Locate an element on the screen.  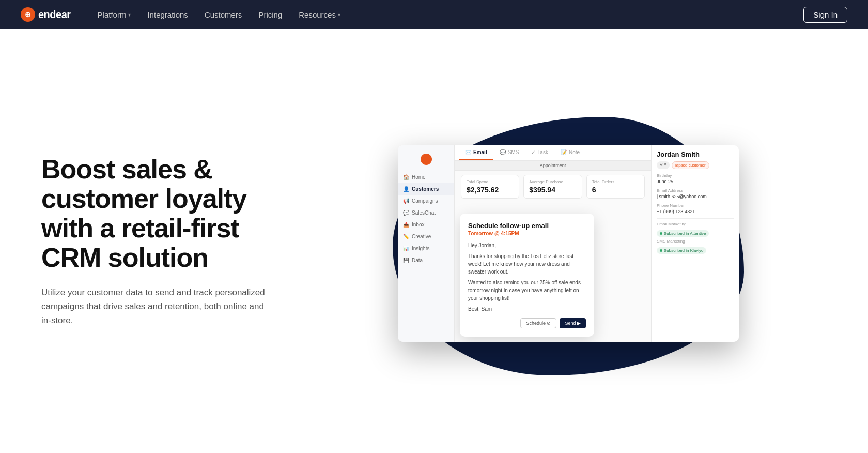
customers-icon: 👤 is located at coordinates (406, 189).